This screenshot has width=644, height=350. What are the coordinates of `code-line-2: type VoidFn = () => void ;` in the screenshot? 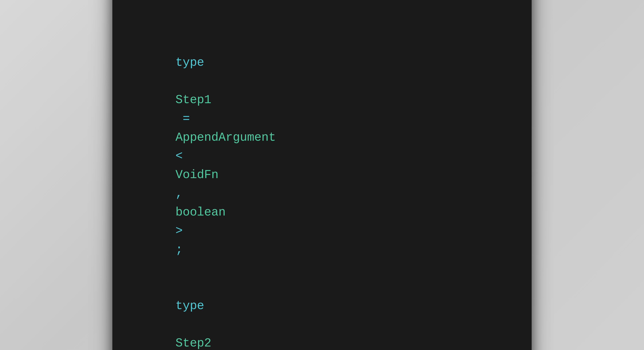 It's located at (322, 8).